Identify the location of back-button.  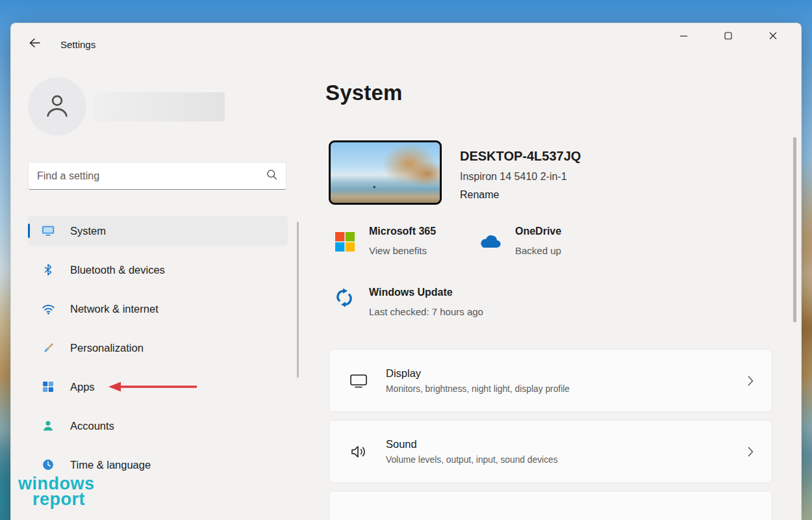
(34, 44).